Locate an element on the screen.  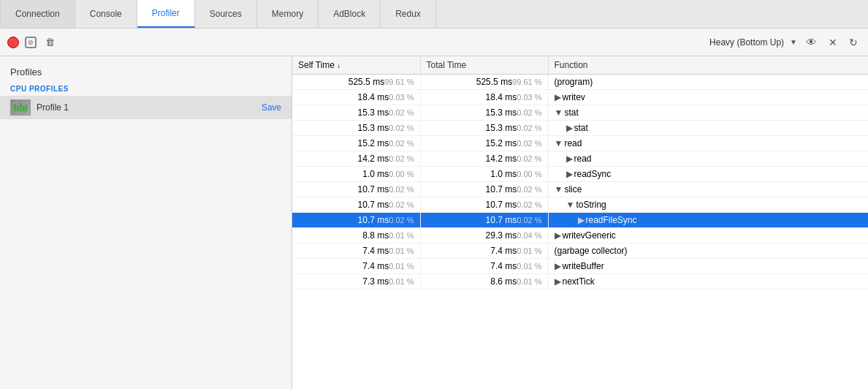
table-row: 8.8 ms0.01 %29.3 ms0.04 %▶writevGeneric is located at coordinates (580, 235).